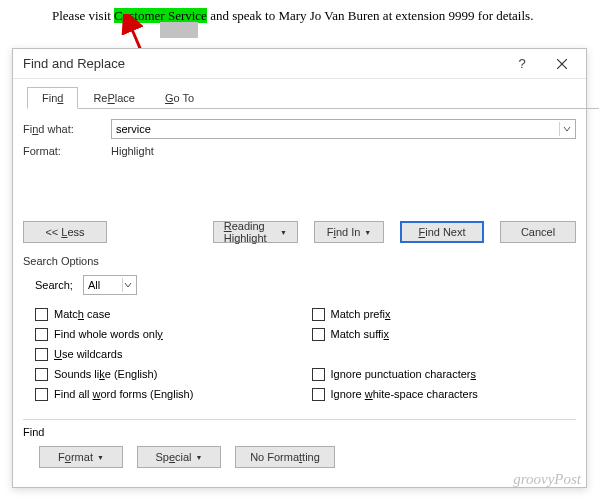 The width and height of the screenshot is (599, 500). I want to click on doc-text-before: Please visit, so click(83, 16).